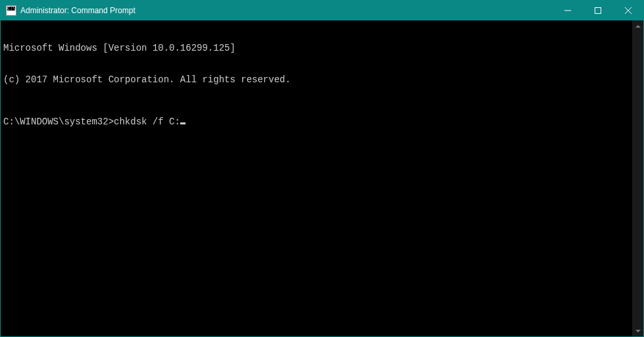  I want to click on titlebar: Administrator: Command Prompt, so click(322, 11).